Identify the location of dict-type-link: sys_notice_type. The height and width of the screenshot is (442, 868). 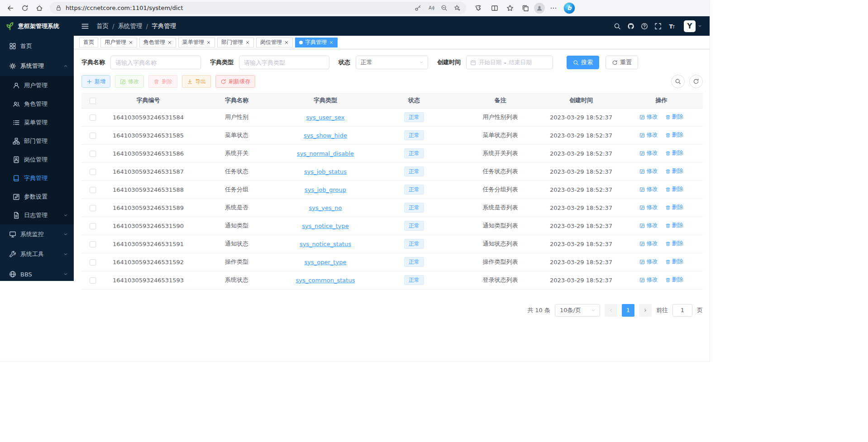
(325, 226).